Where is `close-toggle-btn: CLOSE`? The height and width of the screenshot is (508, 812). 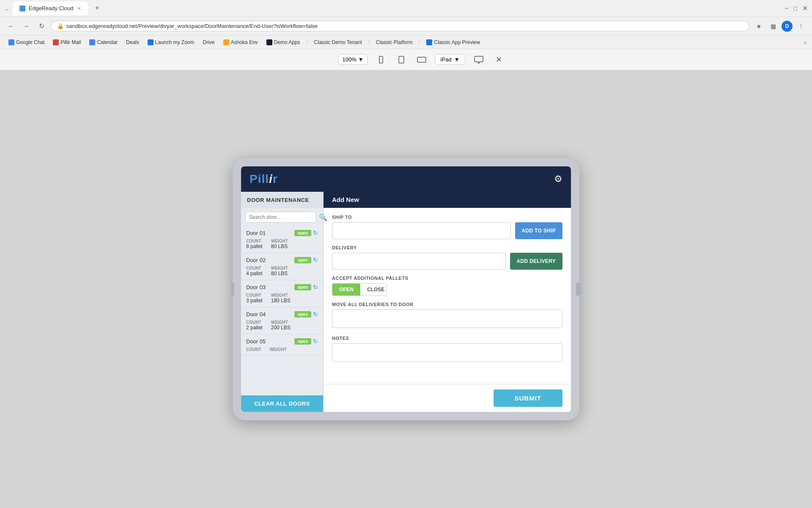
close-toggle-btn: CLOSE is located at coordinates (374, 290).